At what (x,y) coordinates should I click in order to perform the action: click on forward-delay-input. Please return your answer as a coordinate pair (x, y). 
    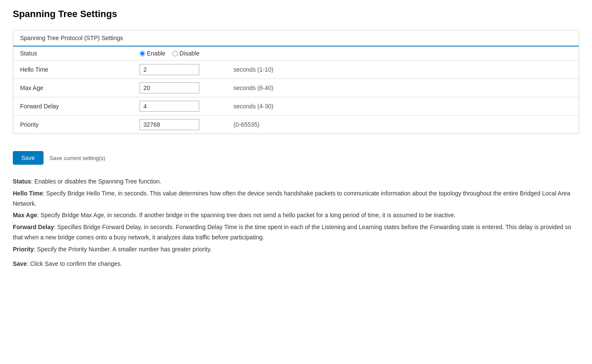
    Looking at the image, I should click on (169, 106).